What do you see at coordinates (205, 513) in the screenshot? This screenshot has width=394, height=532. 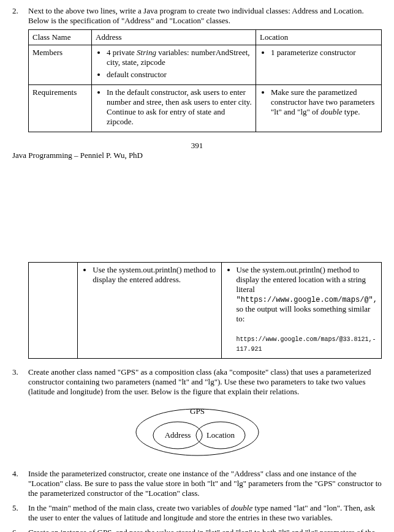 I see `q5-body: In the "main" method of the main class, …` at bounding box center [205, 513].